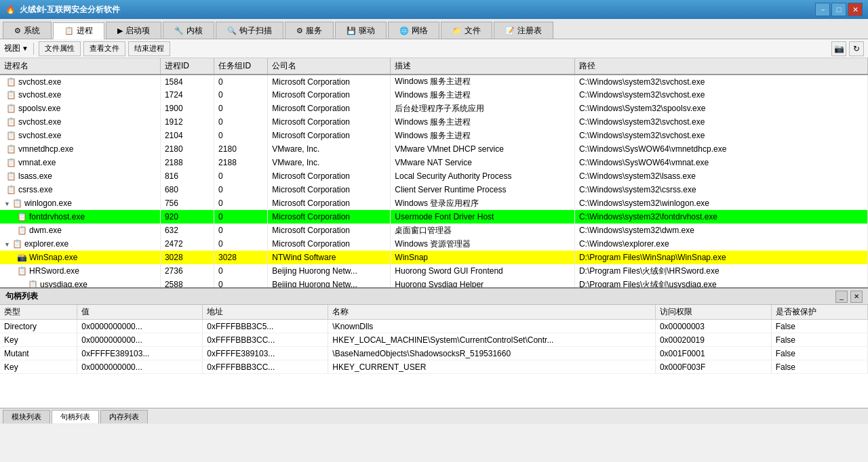  I want to click on tab-registry: 📝注册表, so click(524, 30).